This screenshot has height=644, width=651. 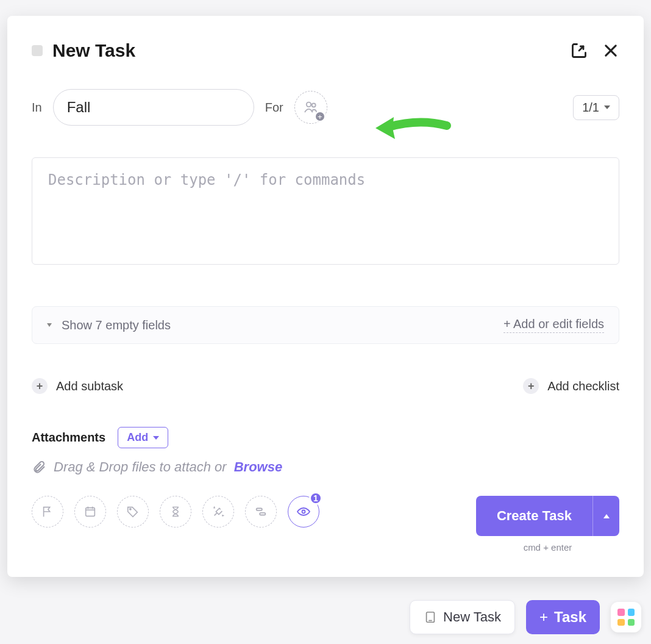 What do you see at coordinates (462, 617) in the screenshot?
I see `footer-new-task-chip: New Task` at bounding box center [462, 617].